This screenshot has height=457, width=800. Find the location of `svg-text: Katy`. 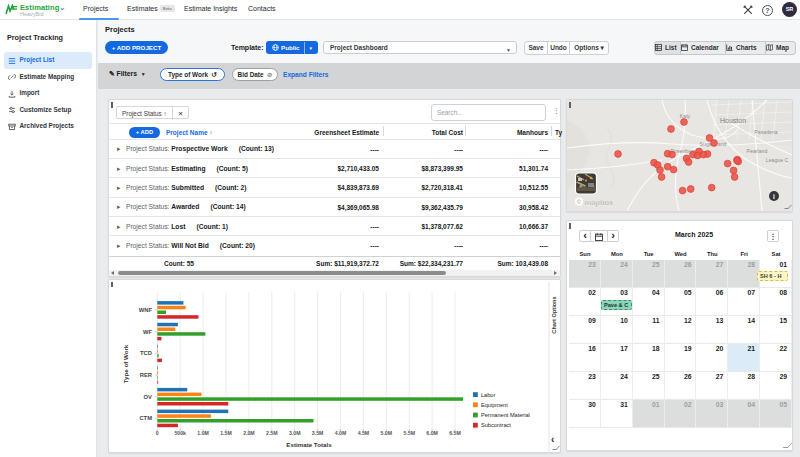

svg-text: Katy is located at coordinates (686, 116).